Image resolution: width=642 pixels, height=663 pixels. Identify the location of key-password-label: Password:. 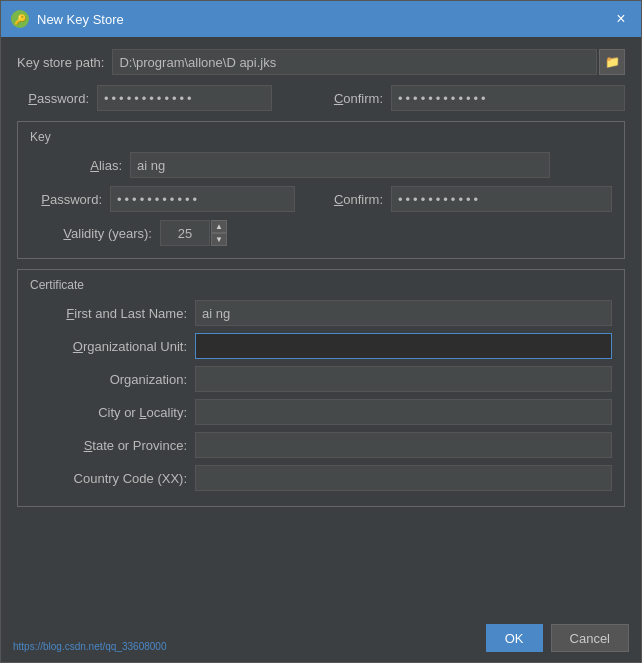
(70, 200).